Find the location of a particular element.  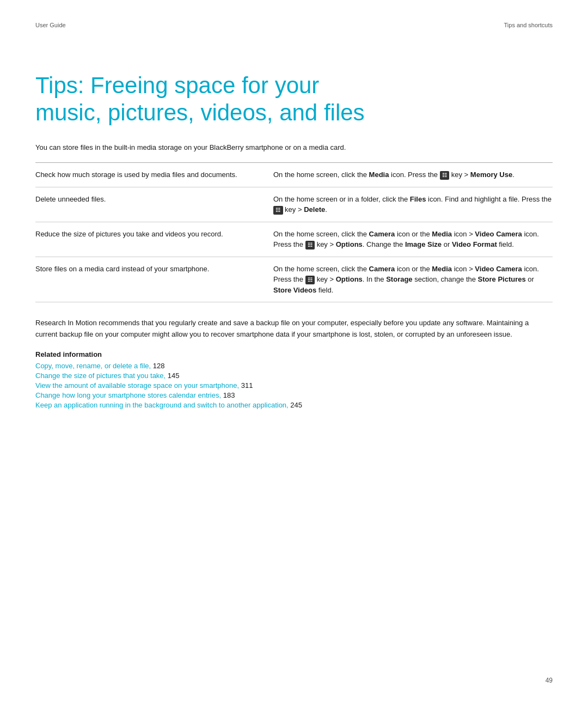

table-row: Store files on a media card instead of y… is located at coordinates (294, 280).